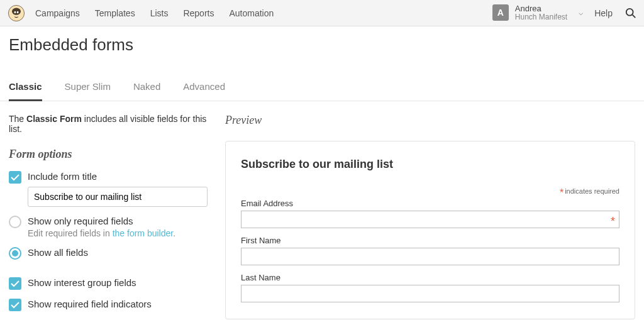  I want to click on tab-advanced: Advanced, so click(204, 88).